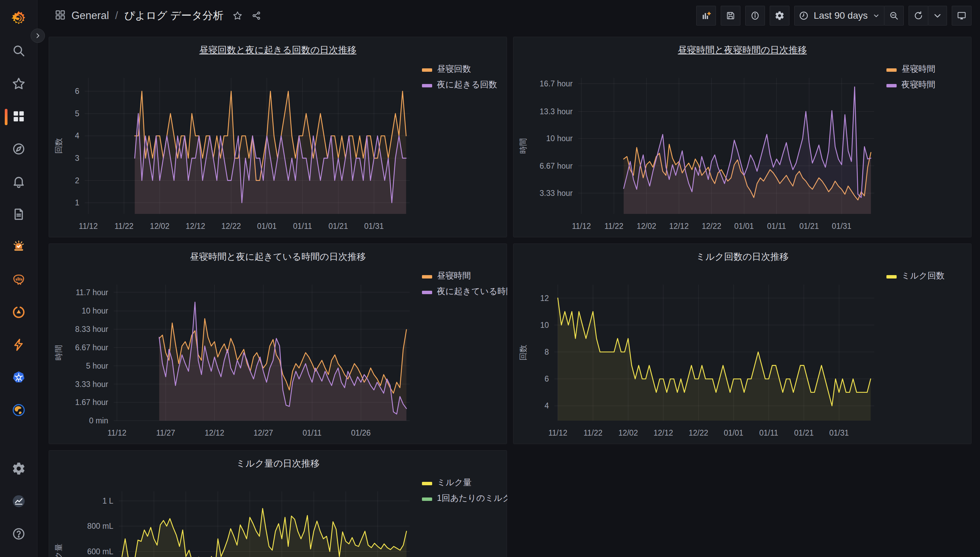 This screenshot has width=980, height=557. Describe the element at coordinates (92, 384) in the screenshot. I see `svg-text: 3.33 hour` at that location.